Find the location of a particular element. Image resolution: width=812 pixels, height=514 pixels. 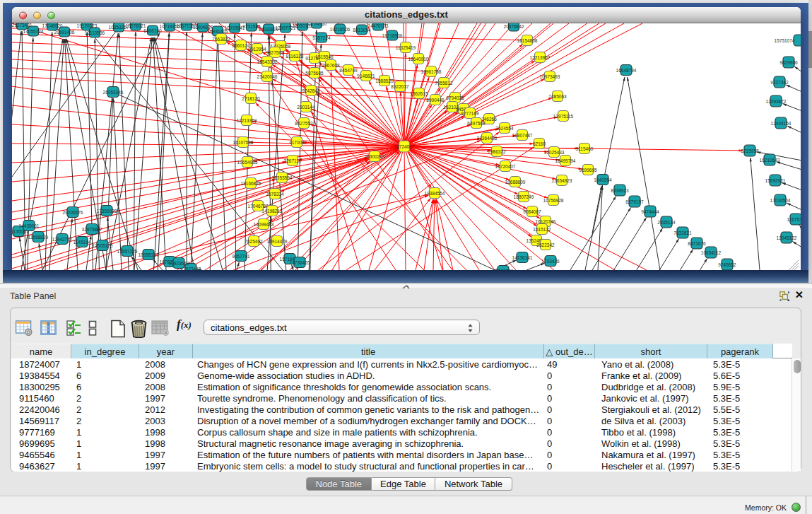

svg-text: 11568829 is located at coordinates (38, 238).